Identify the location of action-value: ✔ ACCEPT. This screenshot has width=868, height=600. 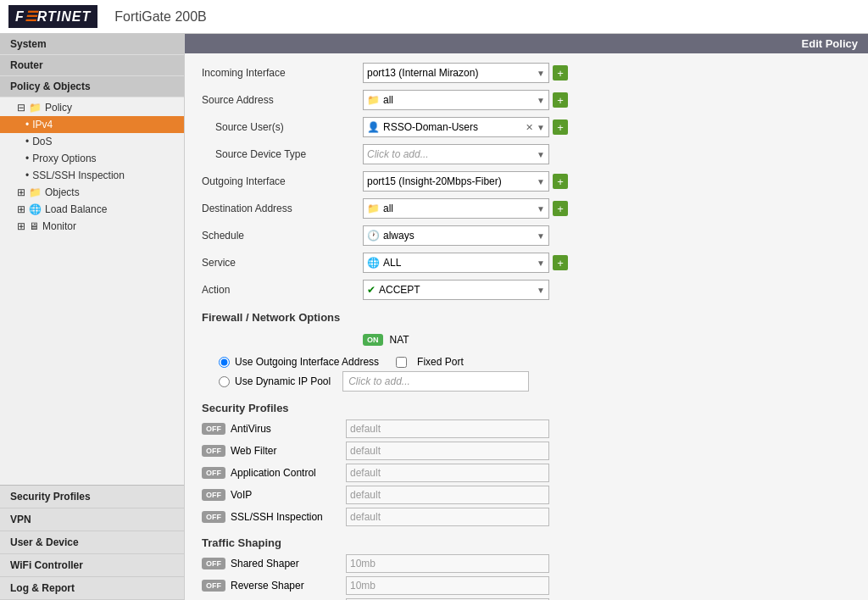
(450, 290).